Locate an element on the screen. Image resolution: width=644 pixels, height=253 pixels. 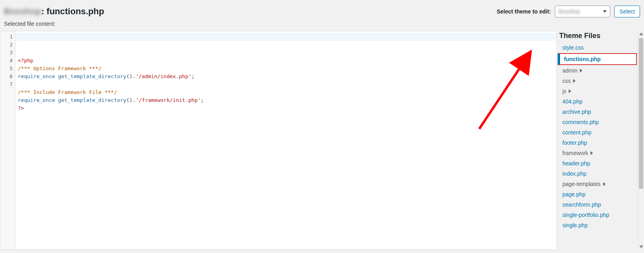
scroll-down-icon is located at coordinates (641, 247).